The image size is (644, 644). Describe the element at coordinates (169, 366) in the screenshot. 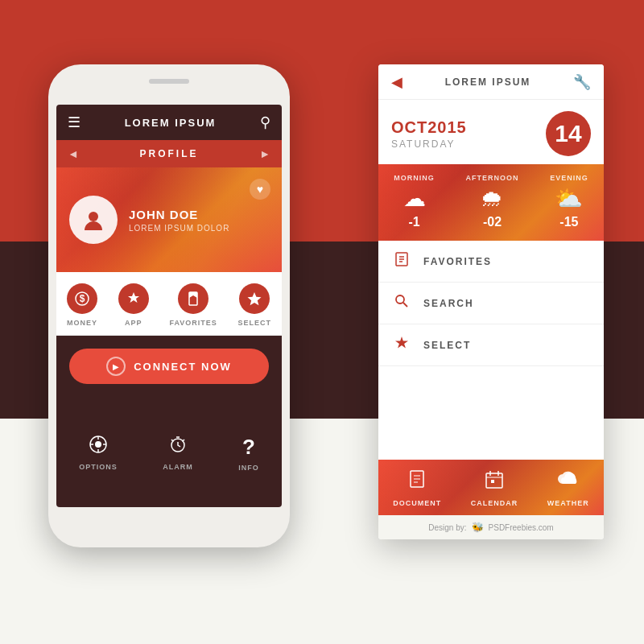

I see `connect-now-button: ▶ CONNECT NOW` at that location.